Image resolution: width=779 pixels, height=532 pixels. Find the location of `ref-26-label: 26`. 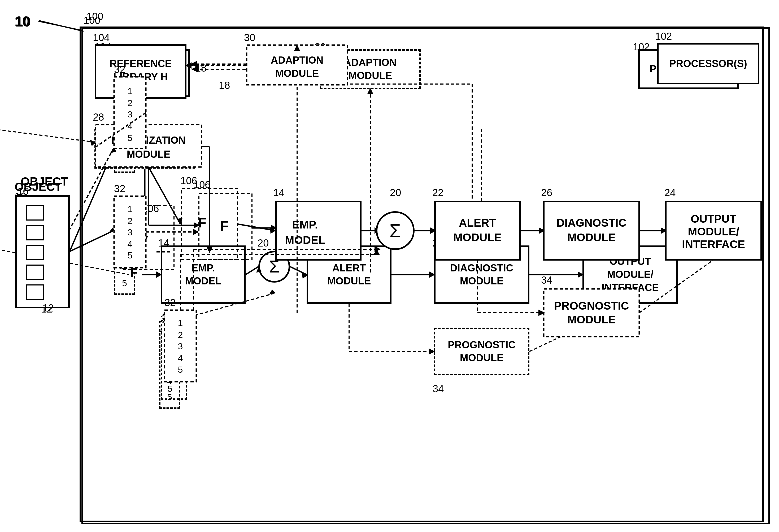

ref-26-label: 26 is located at coordinates (438, 243).